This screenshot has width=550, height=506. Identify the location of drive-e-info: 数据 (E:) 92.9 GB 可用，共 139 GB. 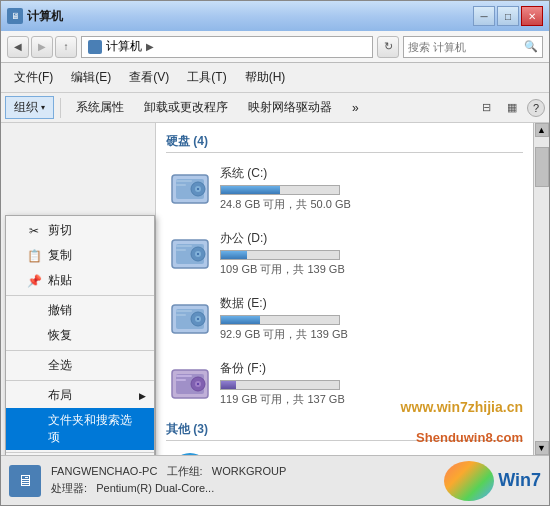
(370, 318).